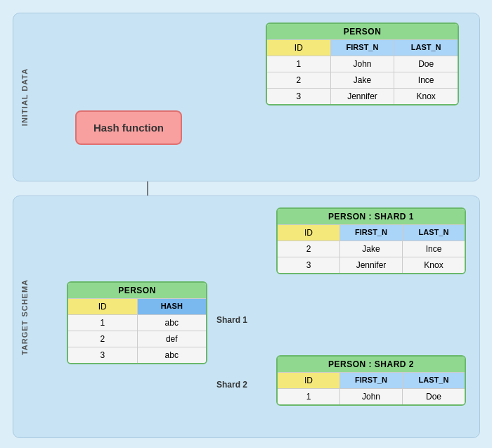  What do you see at coordinates (363, 64) in the screenshot?
I see `initial-person-table: PERSON ID FIRST_N LAST_N 1 John Doe 2 Ja…` at bounding box center [363, 64].